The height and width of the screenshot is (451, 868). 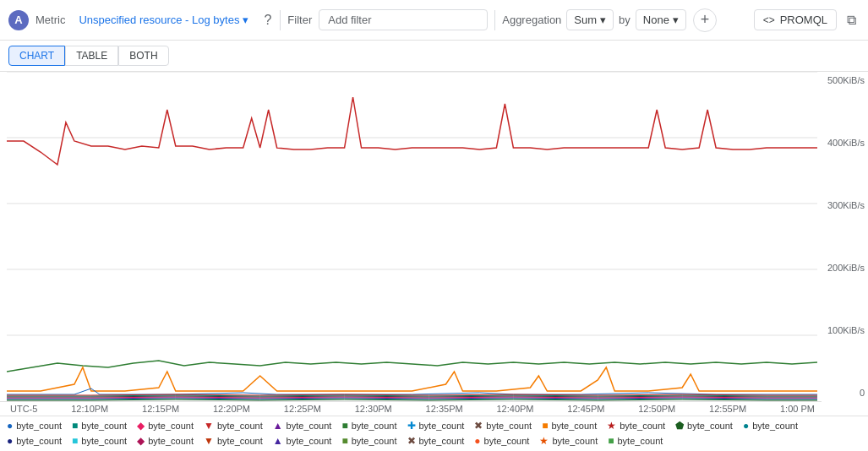 What do you see at coordinates (144, 56) in the screenshot?
I see `tab-both: BOTH` at bounding box center [144, 56].